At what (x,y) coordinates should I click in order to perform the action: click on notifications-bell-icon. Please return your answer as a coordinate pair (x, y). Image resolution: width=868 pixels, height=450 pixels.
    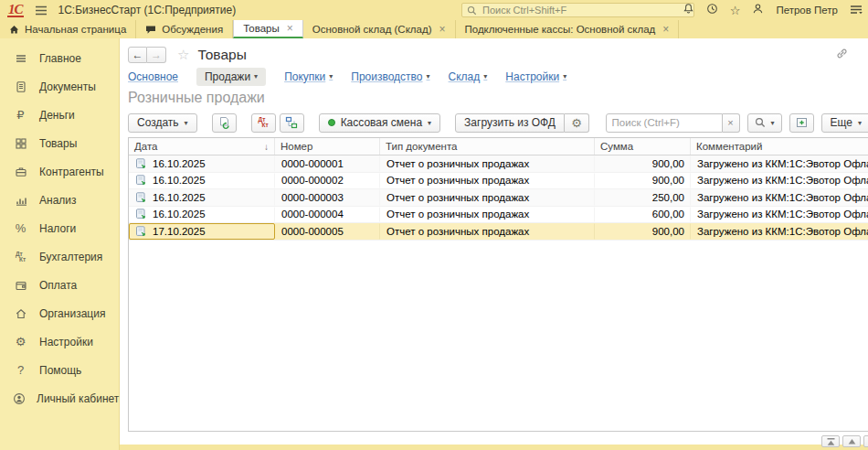
    Looking at the image, I should click on (689, 10).